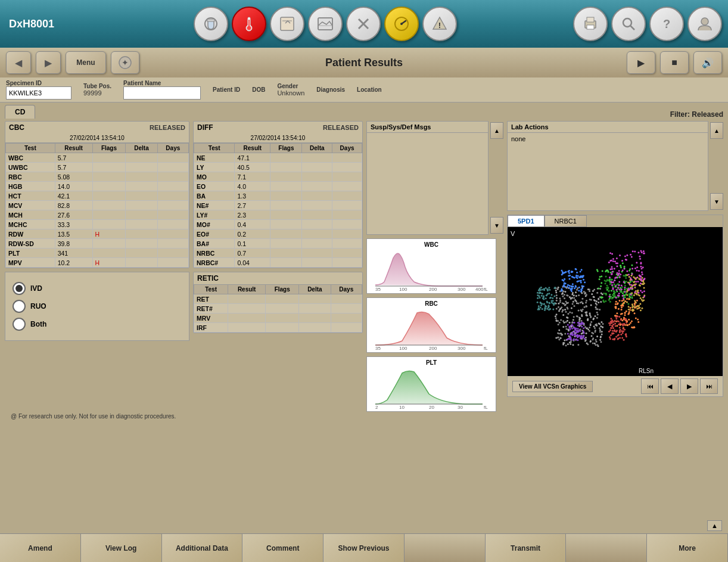 Image resolution: width=728 pixels, height=562 pixels. I want to click on cbc-cell-flags: H, so click(109, 234).